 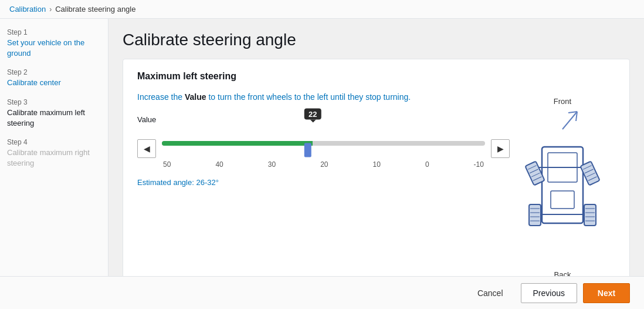 What do you see at coordinates (563, 273) in the screenshot?
I see `robot-back-label: Back` at bounding box center [563, 273].